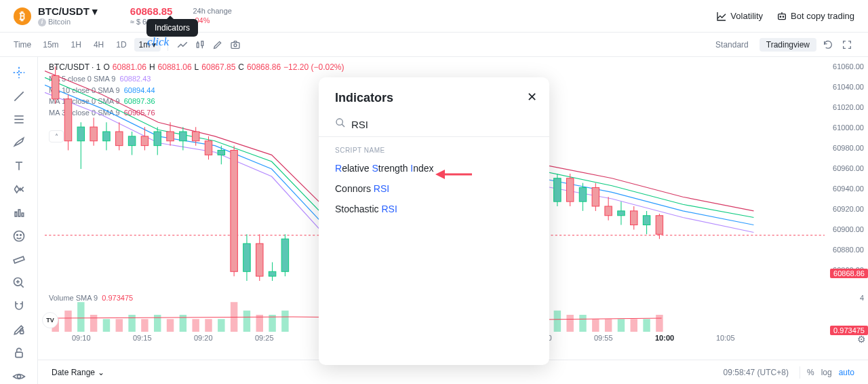  What do you see at coordinates (434, 168) in the screenshot?
I see `result-rsi: Relative Strength Index` at bounding box center [434, 168].